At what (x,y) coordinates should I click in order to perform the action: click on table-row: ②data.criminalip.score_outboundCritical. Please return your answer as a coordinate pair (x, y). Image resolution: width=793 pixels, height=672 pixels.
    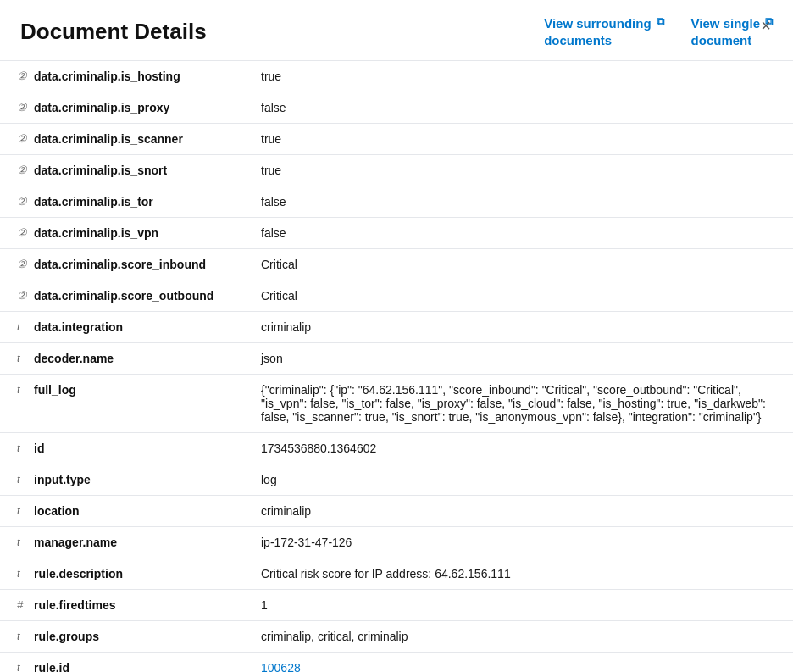
    Looking at the image, I should click on (396, 297).